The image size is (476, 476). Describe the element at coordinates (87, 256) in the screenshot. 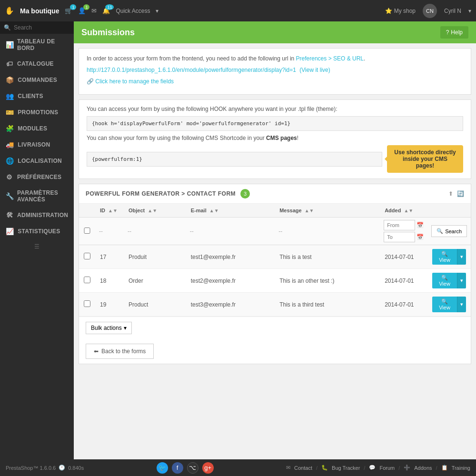

I see `row-1-check` at that location.